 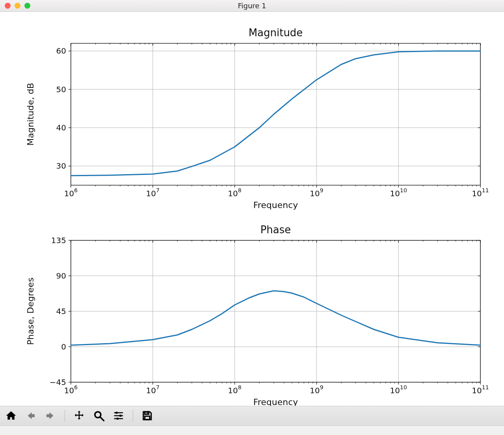 What do you see at coordinates (119, 416) in the screenshot?
I see `sliders-icon` at bounding box center [119, 416].